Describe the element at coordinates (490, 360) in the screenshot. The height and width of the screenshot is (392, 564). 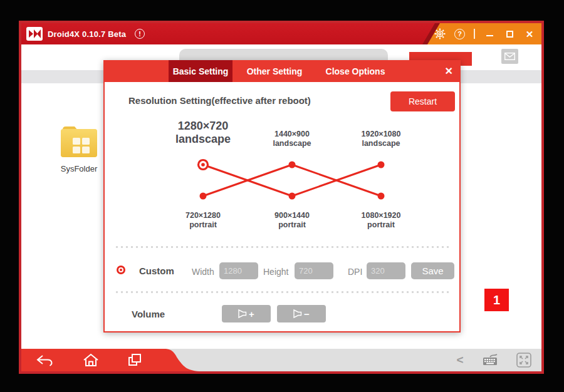
I see `keyboard-icon` at that location.